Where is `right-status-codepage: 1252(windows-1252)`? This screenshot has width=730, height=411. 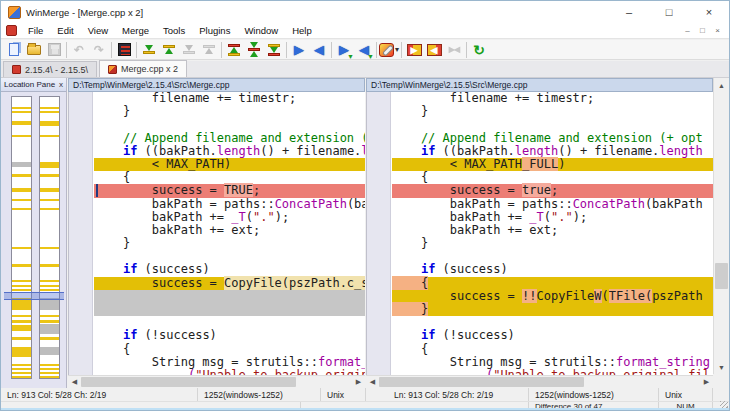
right-status-codepage: 1252(windows-1252) is located at coordinates (594, 394).